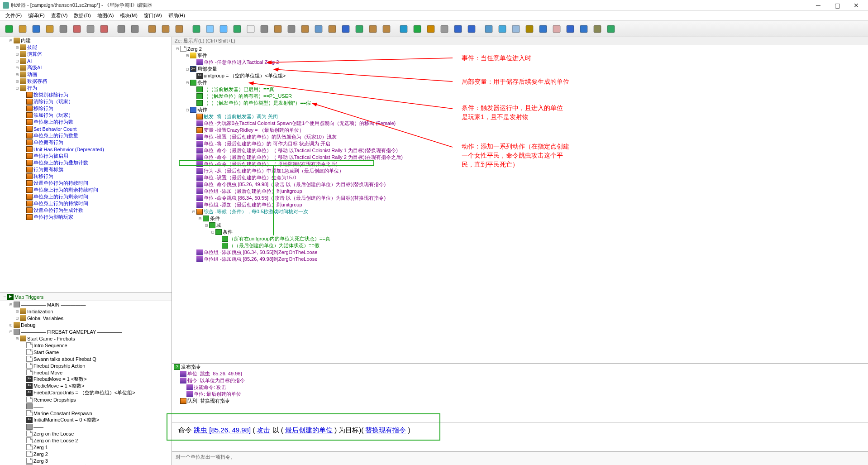  What do you see at coordinates (520, 212) in the screenshot?
I see `tree-row: ⊟综合 -等候（条件），每0.5秒游戏时间核对一次` at bounding box center [520, 212].